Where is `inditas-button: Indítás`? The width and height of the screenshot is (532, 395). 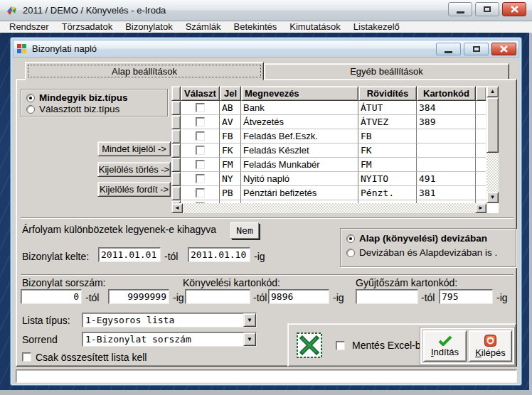
inditas-button: Indítás is located at coordinates (445, 346).